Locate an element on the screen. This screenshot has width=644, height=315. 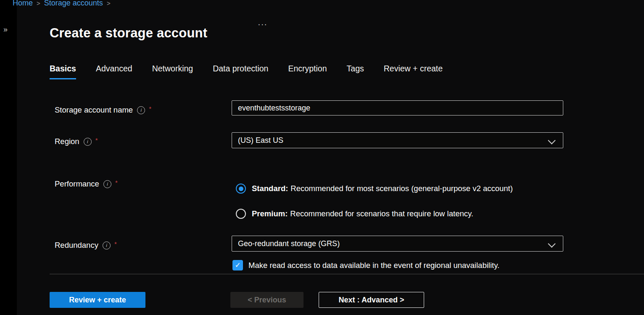
performance-premium-radio: Premium:Recommended for scenarios that r… is located at coordinates (355, 214).